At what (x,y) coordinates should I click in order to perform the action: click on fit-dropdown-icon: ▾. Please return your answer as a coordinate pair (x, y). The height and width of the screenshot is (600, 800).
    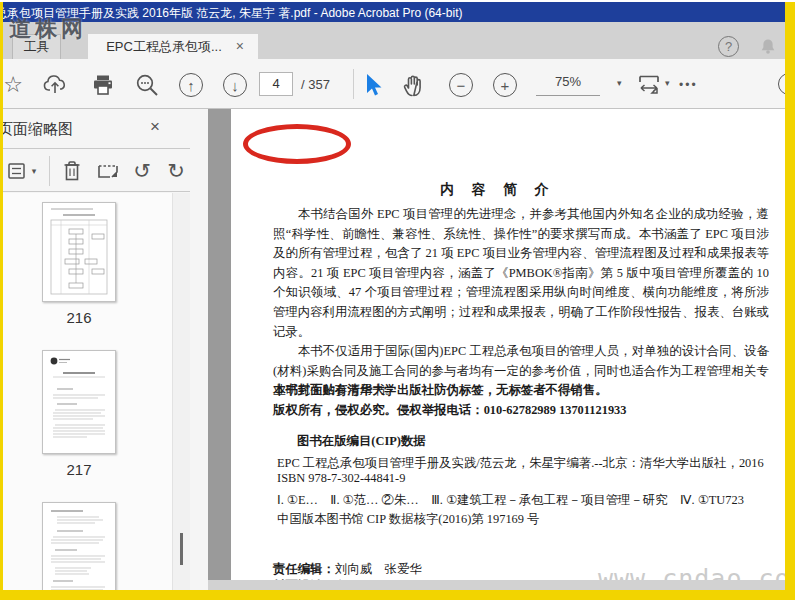
    Looking at the image, I should click on (668, 83).